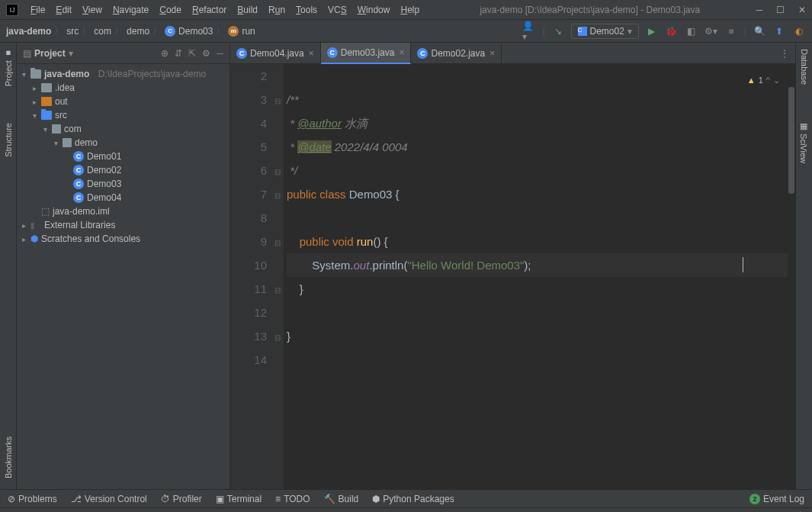 The width and height of the screenshot is (812, 512). What do you see at coordinates (804, 142) in the screenshot?
I see `sciview-tool-tab: ▦ SciView` at bounding box center [804, 142].